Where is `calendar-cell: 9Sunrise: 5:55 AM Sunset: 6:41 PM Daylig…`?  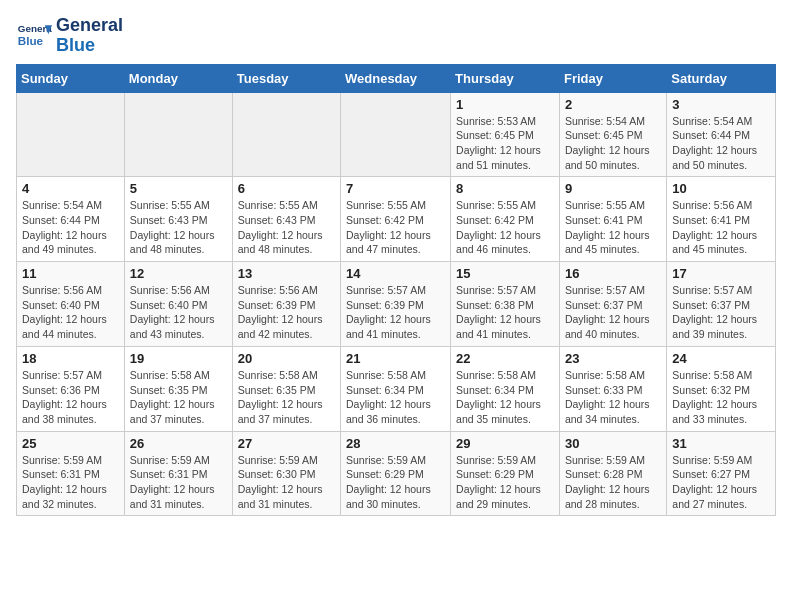 calendar-cell: 9Sunrise: 5:55 AM Sunset: 6:41 PM Daylig… is located at coordinates (612, 220).